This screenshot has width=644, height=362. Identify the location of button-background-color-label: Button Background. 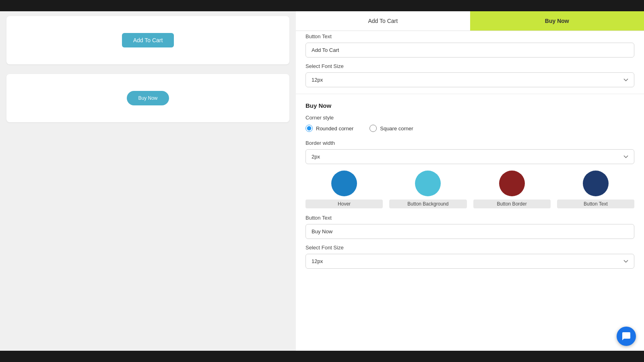
(428, 204).